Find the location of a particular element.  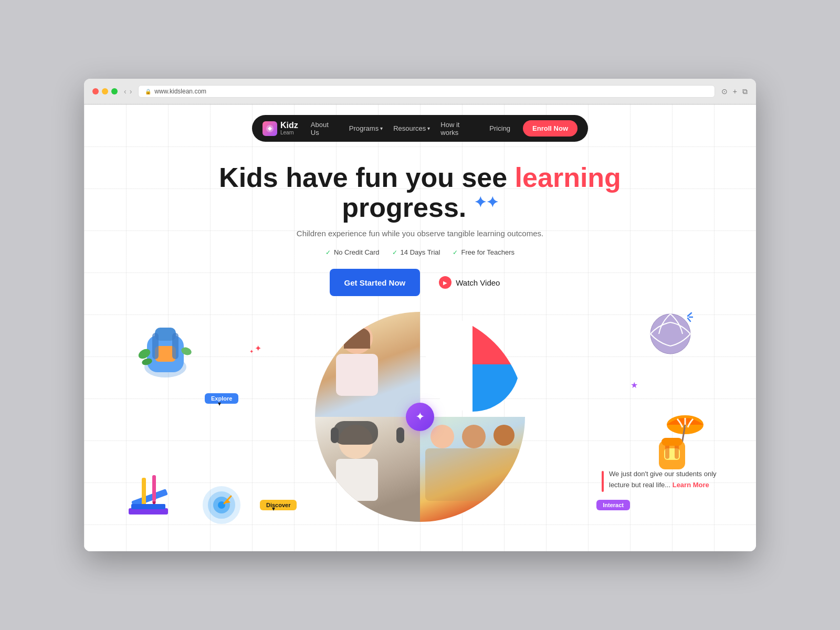

get-started-button: Get Started Now is located at coordinates (375, 282).